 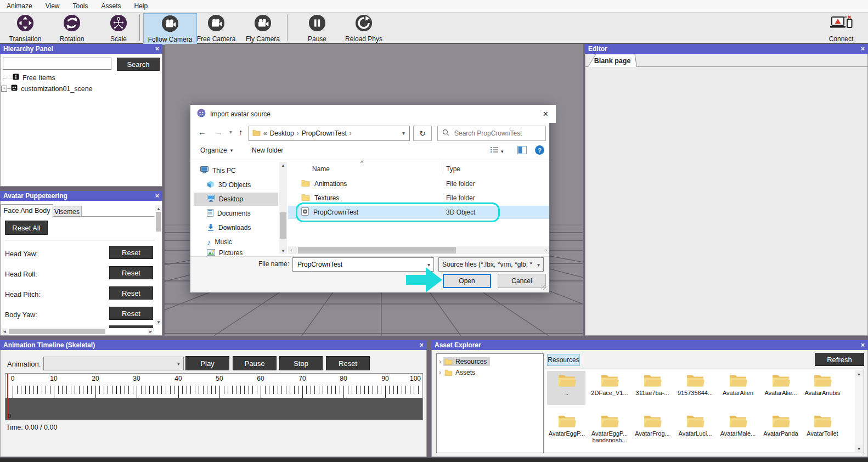 I want to click on file-row-animations: Animations File folder, so click(x=419, y=184).